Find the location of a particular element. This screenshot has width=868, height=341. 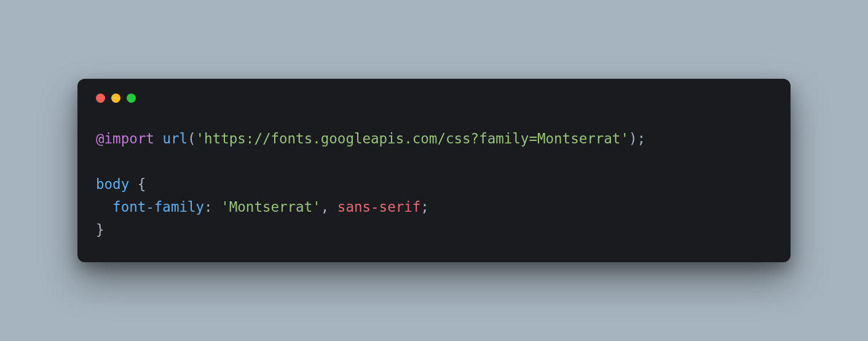

window-titlebar is located at coordinates (434, 98).